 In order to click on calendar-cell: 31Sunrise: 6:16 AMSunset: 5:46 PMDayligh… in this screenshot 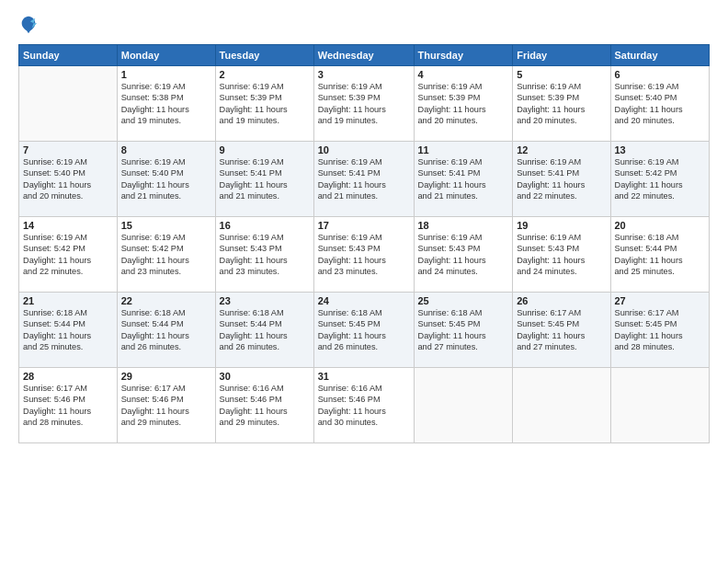, I will do `click(364, 406)`.